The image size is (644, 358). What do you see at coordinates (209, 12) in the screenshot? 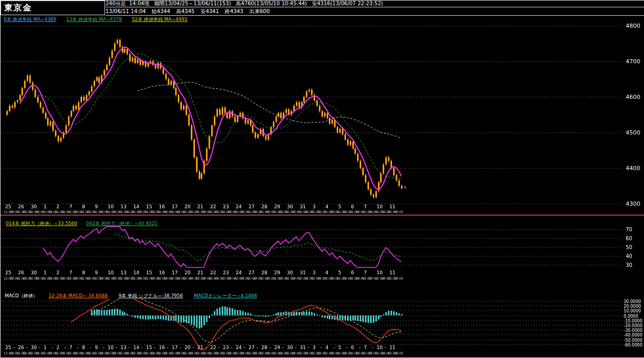
I see `quote-low: 安4341` at bounding box center [209, 12].